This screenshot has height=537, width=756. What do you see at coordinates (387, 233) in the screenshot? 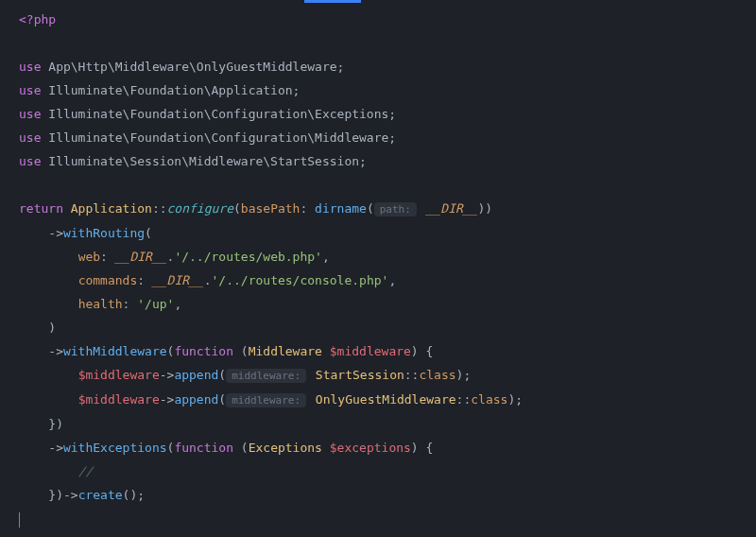
I see `chain-call: ->withRouting(` at bounding box center [387, 233].